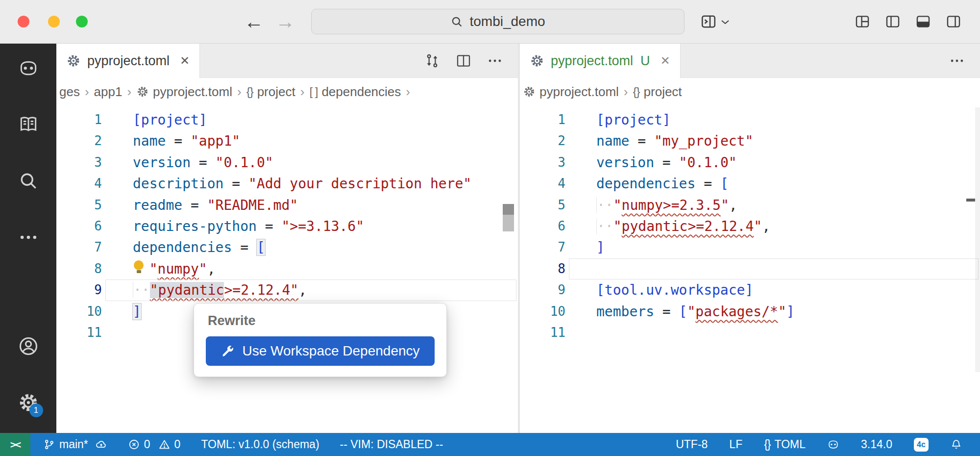  I want to click on close-window-button, so click(24, 22).